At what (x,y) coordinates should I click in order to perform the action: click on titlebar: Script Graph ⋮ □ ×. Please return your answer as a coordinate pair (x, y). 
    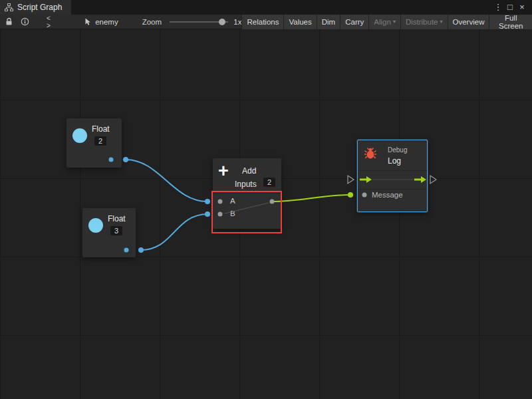
    Looking at the image, I should click on (266, 7).